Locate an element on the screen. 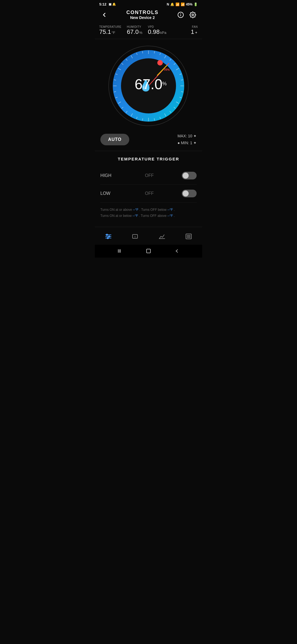 This screenshot has width=297, height=644. max-label: MAX: is located at coordinates (182, 136).